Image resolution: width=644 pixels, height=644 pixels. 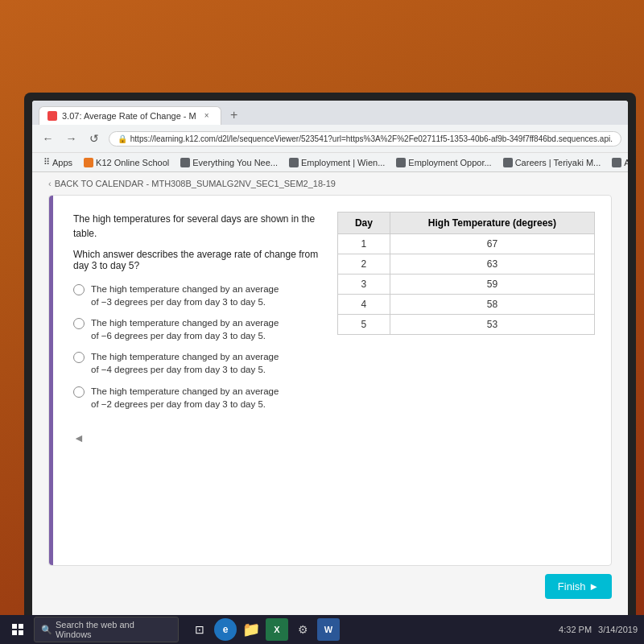 I want to click on address-bar-row: ← → ↺ 🔒 https://learning.k12.com/d2l/le/…, so click(x=330, y=138).